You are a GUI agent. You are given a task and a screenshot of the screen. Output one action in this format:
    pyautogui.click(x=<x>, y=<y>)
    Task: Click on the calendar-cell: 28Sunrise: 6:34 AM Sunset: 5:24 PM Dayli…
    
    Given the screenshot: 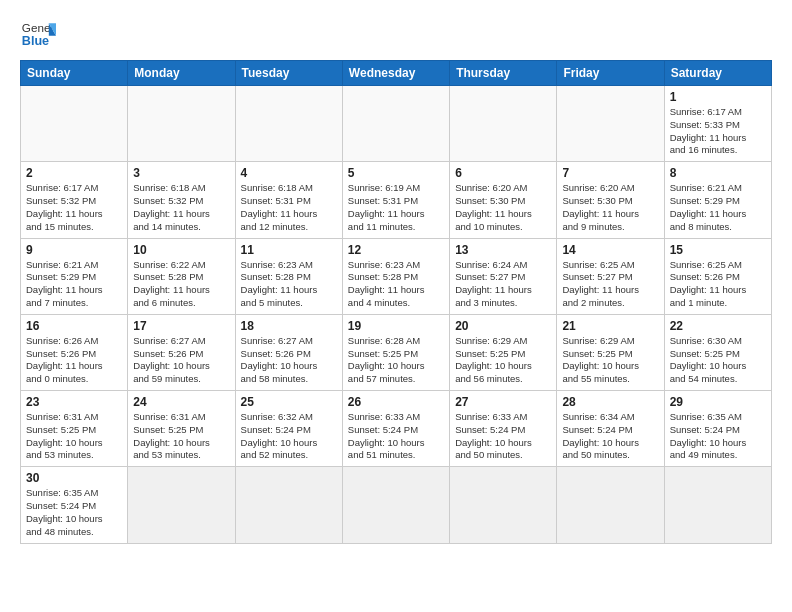 What is the action you would take?
    pyautogui.click(x=610, y=429)
    